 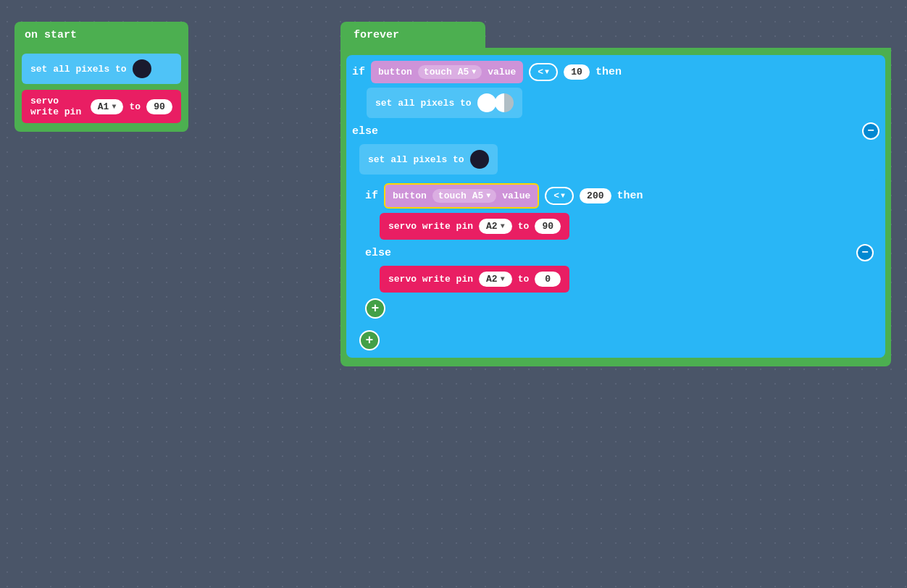 I want to click on pin-dropdown-arrow-1: ▼, so click(x=114, y=107).